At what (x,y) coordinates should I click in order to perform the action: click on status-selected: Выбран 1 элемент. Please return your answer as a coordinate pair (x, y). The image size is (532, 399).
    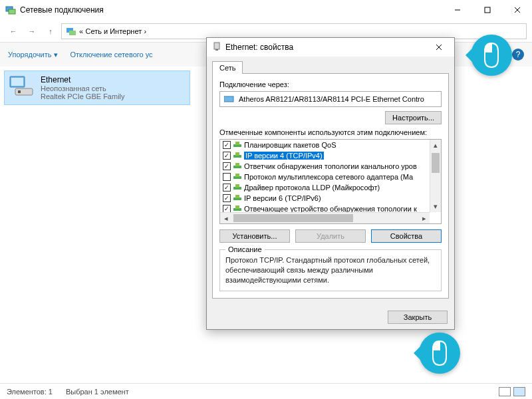
    Looking at the image, I should click on (97, 392).